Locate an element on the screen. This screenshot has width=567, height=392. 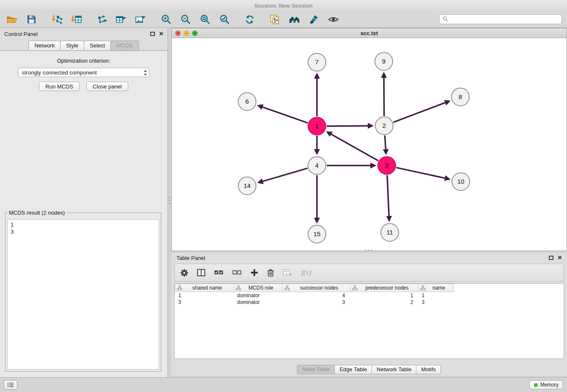
memory-button: Memory is located at coordinates (546, 385).